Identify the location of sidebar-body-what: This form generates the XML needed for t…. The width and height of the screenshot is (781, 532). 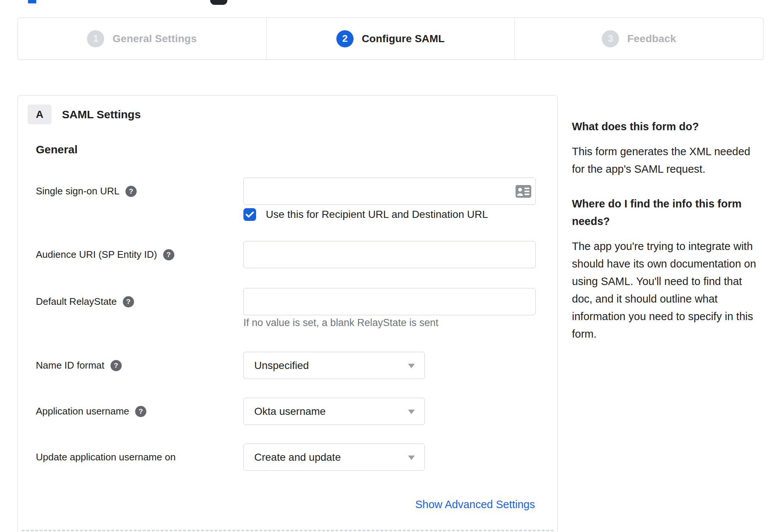
(668, 160).